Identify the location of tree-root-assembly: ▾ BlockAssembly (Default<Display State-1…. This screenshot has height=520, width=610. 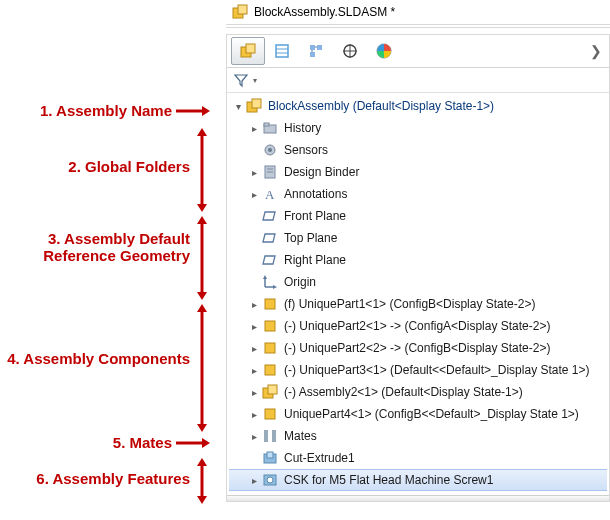
(418, 106).